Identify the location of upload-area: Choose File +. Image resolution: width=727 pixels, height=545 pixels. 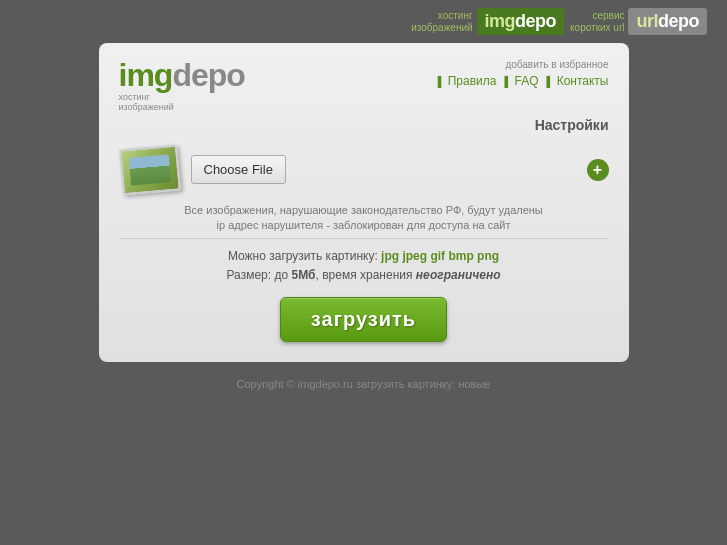
(364, 170).